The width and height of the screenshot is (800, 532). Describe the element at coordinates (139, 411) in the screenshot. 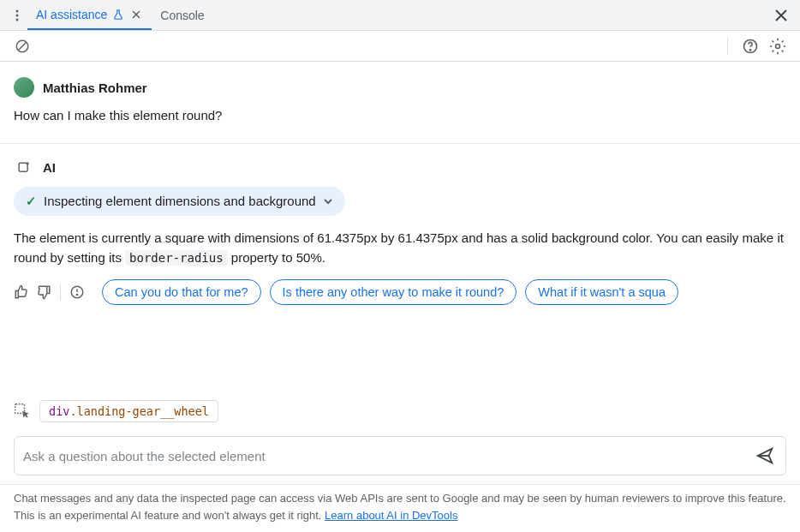

I see `element-class: .landing-gear__wheel` at that location.